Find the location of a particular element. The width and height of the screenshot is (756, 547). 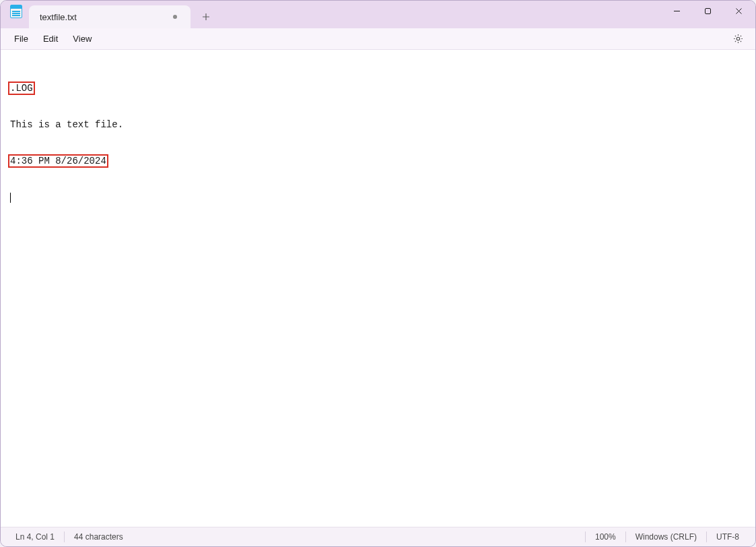

unsaved-indicator-icon is located at coordinates (175, 17).